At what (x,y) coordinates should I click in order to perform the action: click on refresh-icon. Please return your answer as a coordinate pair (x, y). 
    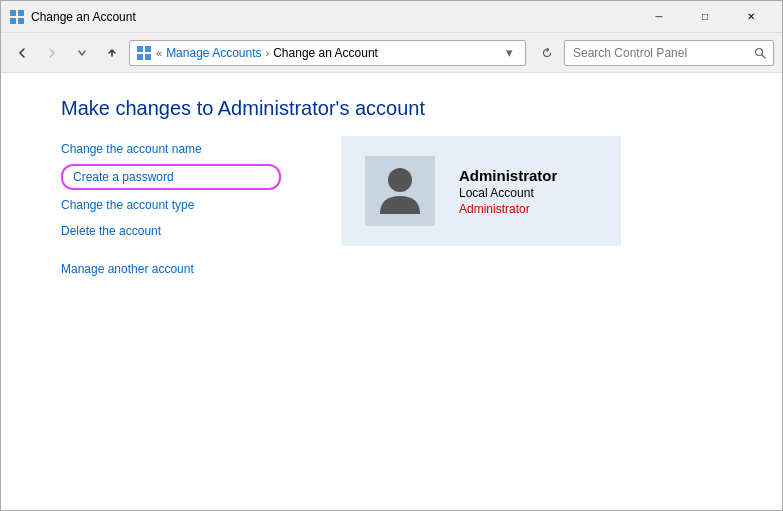
    Looking at the image, I should click on (547, 53).